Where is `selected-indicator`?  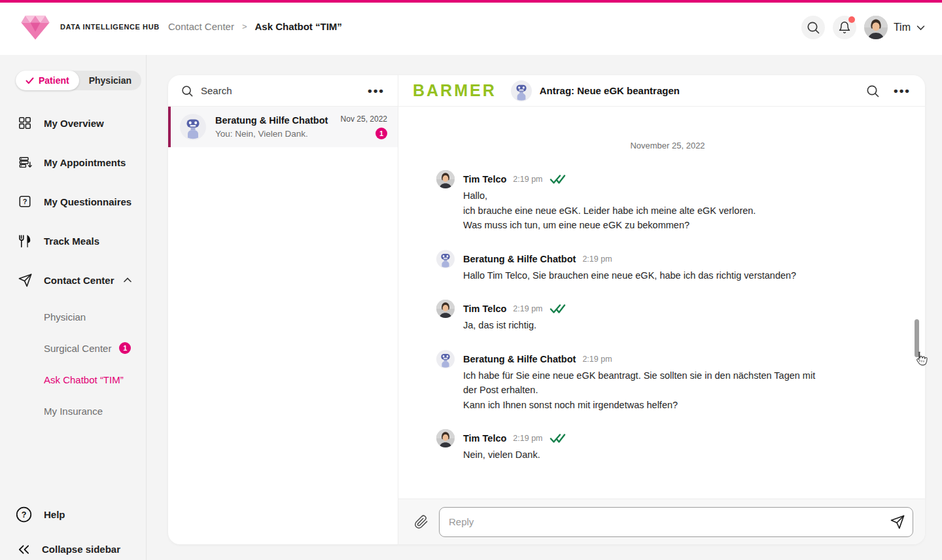 selected-indicator is located at coordinates (169, 127).